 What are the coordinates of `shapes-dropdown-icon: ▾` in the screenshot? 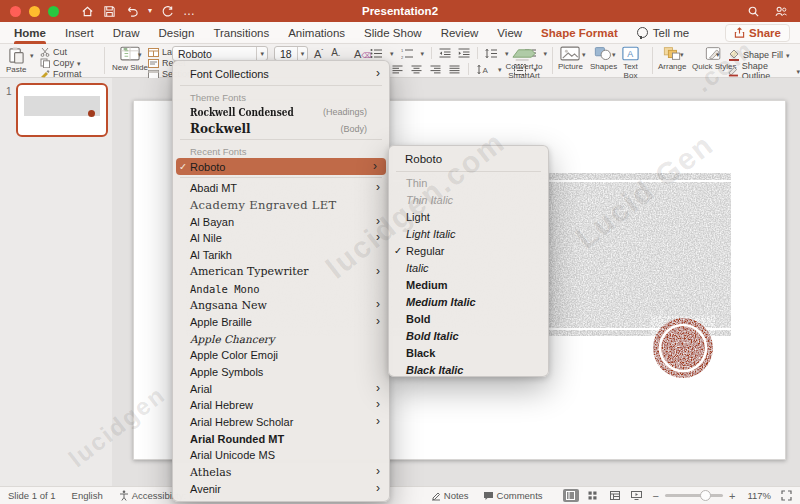 It's located at (614, 54).